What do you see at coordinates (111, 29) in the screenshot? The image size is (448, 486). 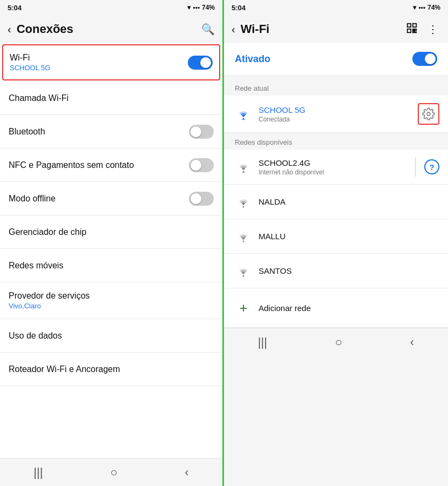 I see `left-top-bar: ‹ Conexões 🔍` at bounding box center [111, 29].